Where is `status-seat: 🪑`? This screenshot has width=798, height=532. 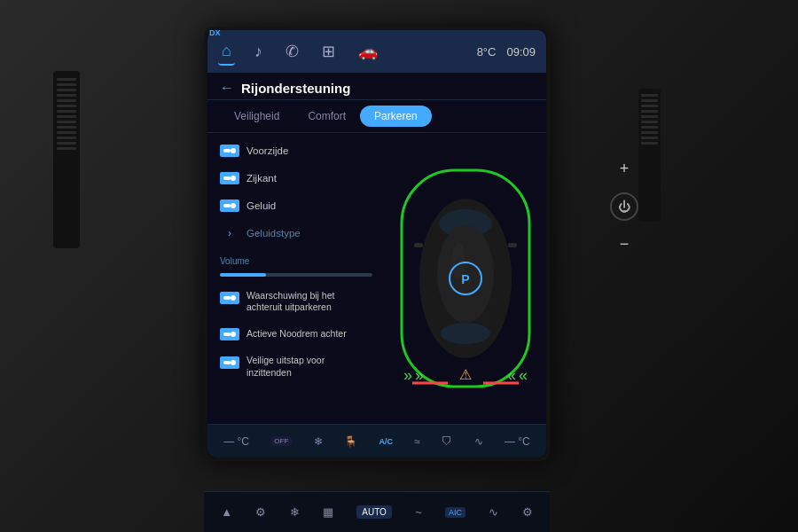
status-seat: 🪑 is located at coordinates (351, 442).